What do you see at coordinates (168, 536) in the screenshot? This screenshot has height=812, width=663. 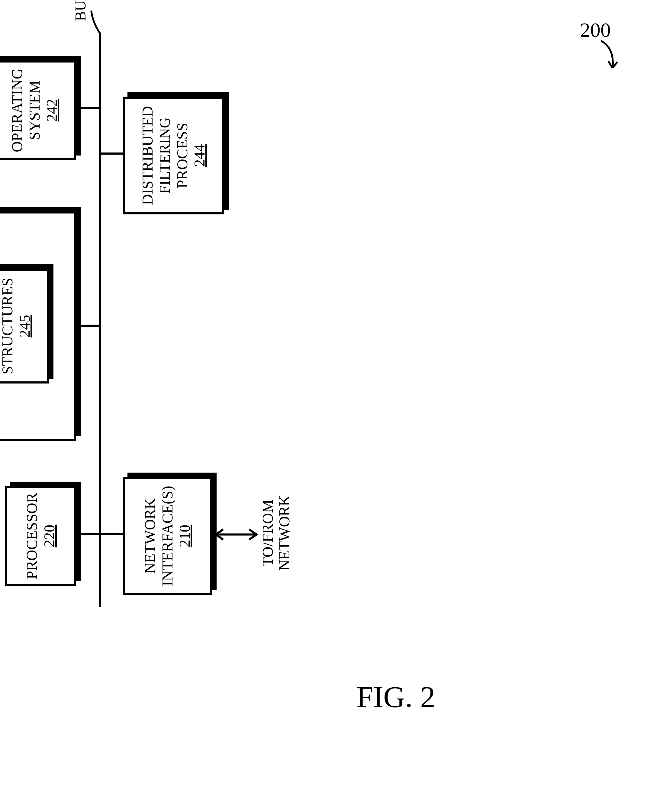 I see `netif-label-2: INTERFACE(S)` at bounding box center [168, 536].